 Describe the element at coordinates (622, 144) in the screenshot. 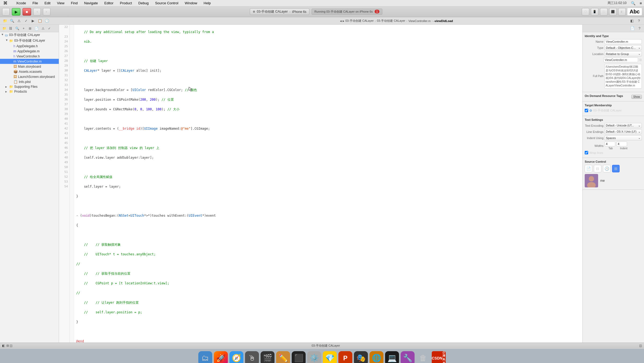

I see `indent-width-input` at that location.